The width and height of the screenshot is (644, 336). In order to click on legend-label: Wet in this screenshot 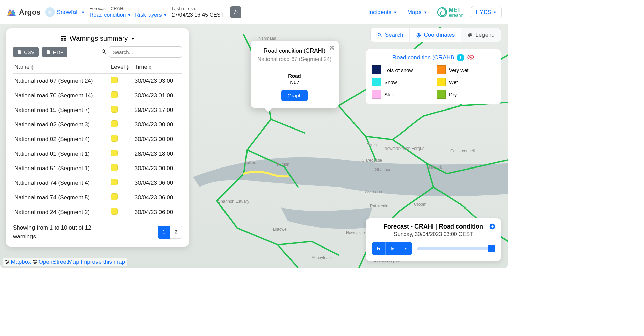, I will do `click(453, 82)`.